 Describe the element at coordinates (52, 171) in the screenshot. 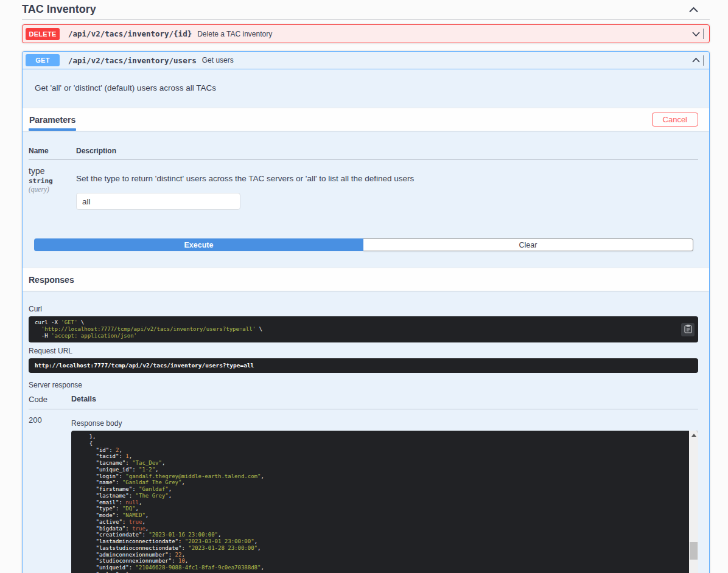

I see `parameter-name: type` at that location.